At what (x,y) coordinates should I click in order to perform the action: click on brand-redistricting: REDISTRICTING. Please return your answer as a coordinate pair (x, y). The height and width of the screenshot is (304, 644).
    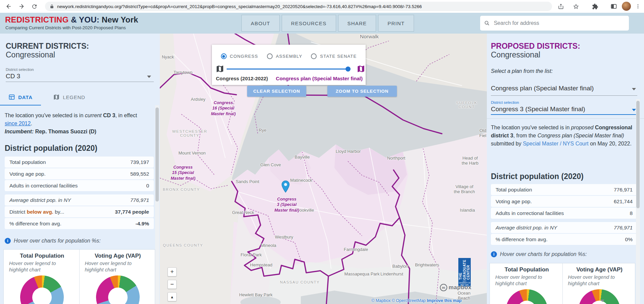
    Looking at the image, I should click on (37, 19).